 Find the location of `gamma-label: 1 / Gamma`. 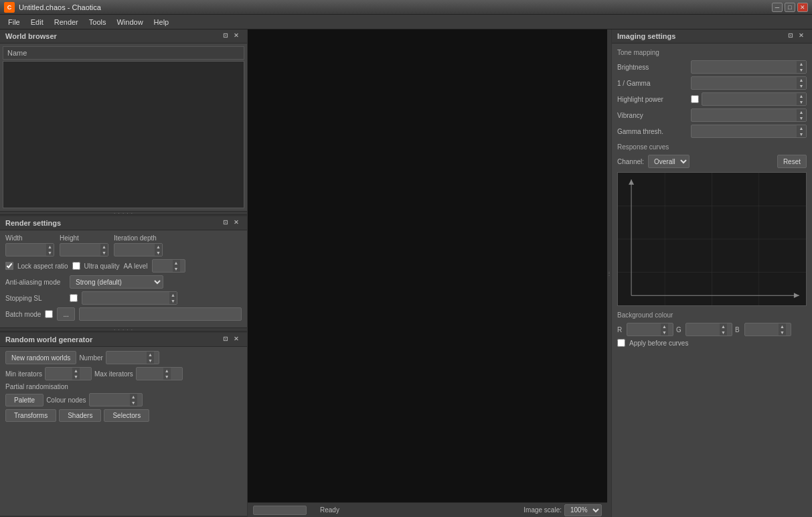

gamma-label: 1 / Gamma is located at coordinates (654, 83).